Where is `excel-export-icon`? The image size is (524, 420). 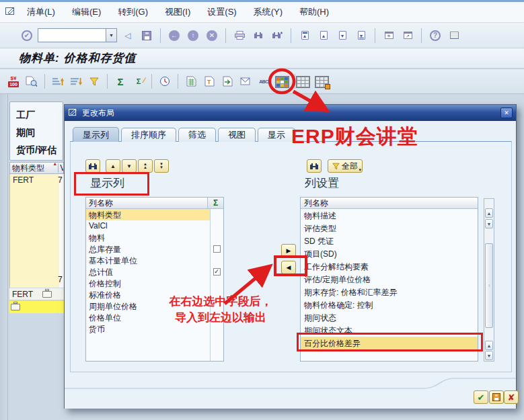
excel-export-icon is located at coordinates (191, 81).